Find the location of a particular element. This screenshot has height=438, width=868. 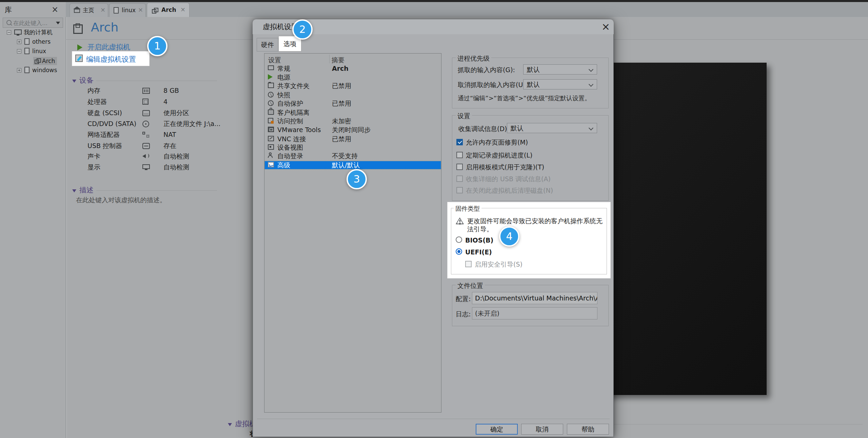

checkbox-label: 允许内存页面修剪(M) is located at coordinates (497, 142).